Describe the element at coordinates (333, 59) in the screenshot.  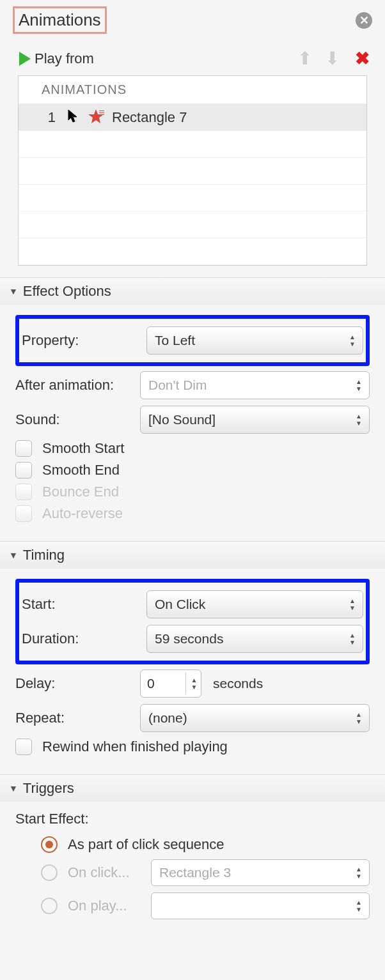
I see `move-down-icon: ⬇` at that location.